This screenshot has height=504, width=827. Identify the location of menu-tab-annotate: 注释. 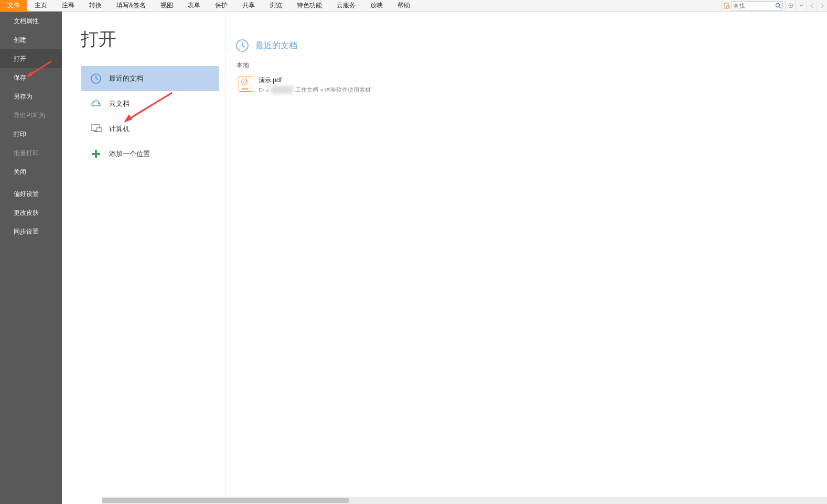
(68, 5).